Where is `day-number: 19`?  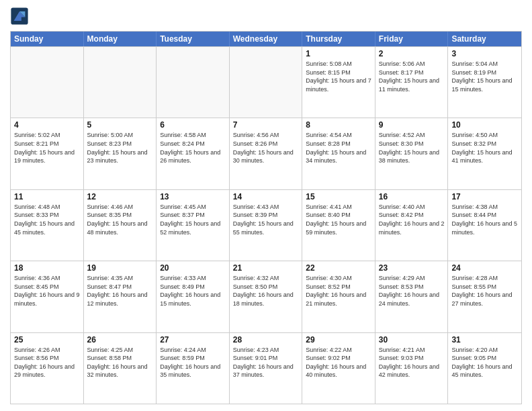
day-number: 19 is located at coordinates (120, 268).